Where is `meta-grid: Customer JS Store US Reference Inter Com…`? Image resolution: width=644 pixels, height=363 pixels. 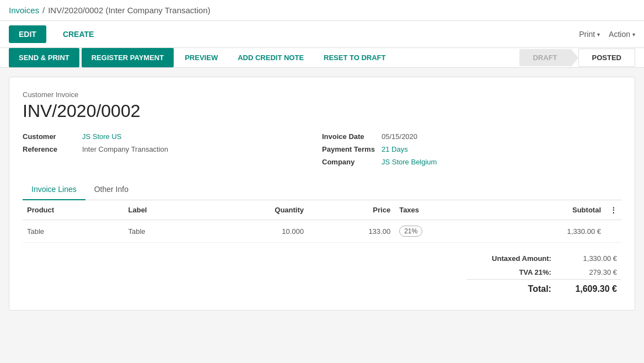
meta-grid: Customer JS Store US Reference Inter Com… is located at coordinates (322, 149).